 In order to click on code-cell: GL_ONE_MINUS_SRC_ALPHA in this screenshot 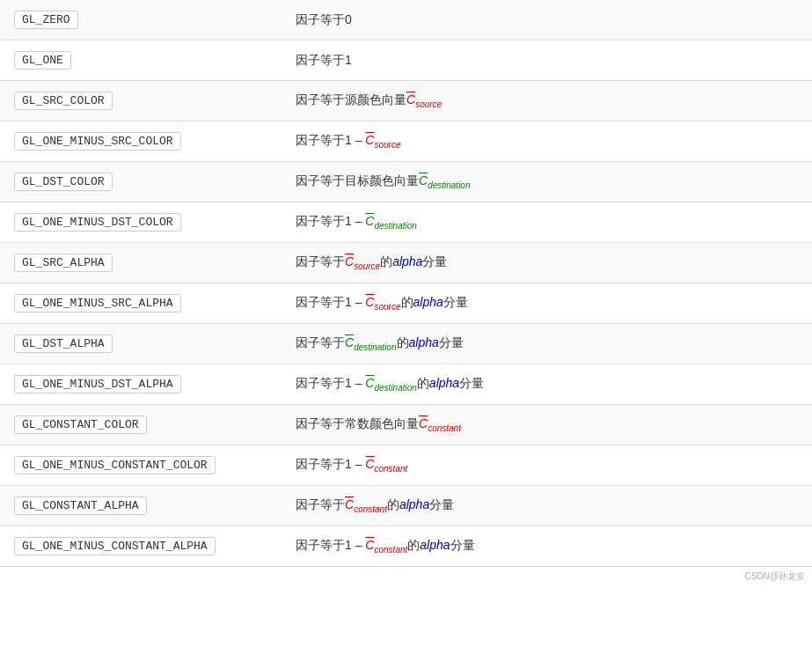, I will do `click(141, 304)`.